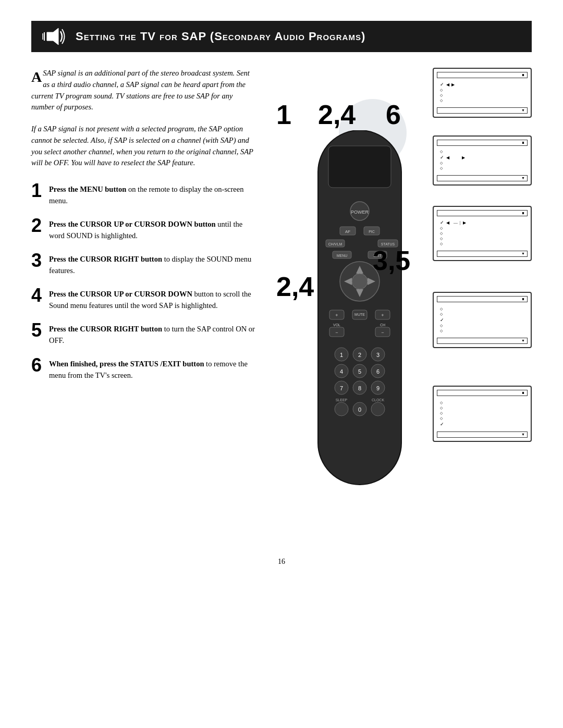 The width and height of the screenshot is (563, 728). Describe the element at coordinates (143, 334) in the screenshot. I see `step-5: 5 Press the CURSOR RIGHT button to turn …` at that location.